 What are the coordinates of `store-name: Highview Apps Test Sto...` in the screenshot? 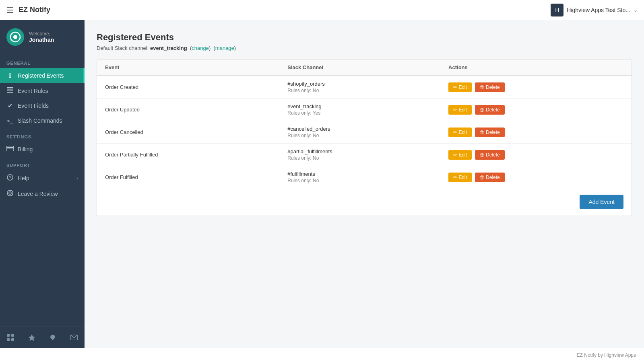 It's located at (599, 10).